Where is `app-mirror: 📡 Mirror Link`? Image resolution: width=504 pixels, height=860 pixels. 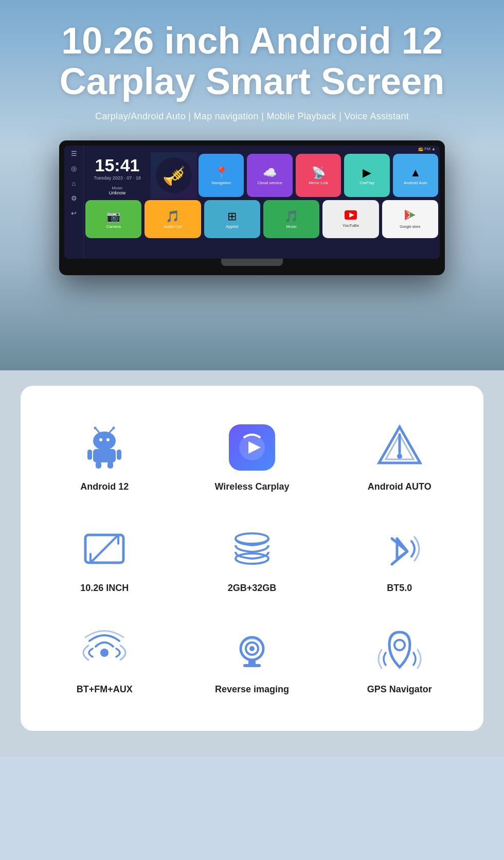 app-mirror: 📡 Mirror Link is located at coordinates (318, 175).